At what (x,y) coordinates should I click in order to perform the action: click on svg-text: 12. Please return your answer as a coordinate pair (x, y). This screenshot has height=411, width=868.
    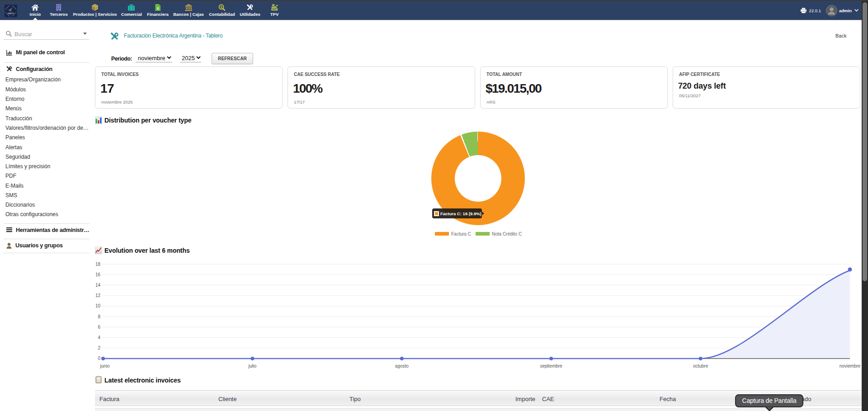
    Looking at the image, I should click on (98, 296).